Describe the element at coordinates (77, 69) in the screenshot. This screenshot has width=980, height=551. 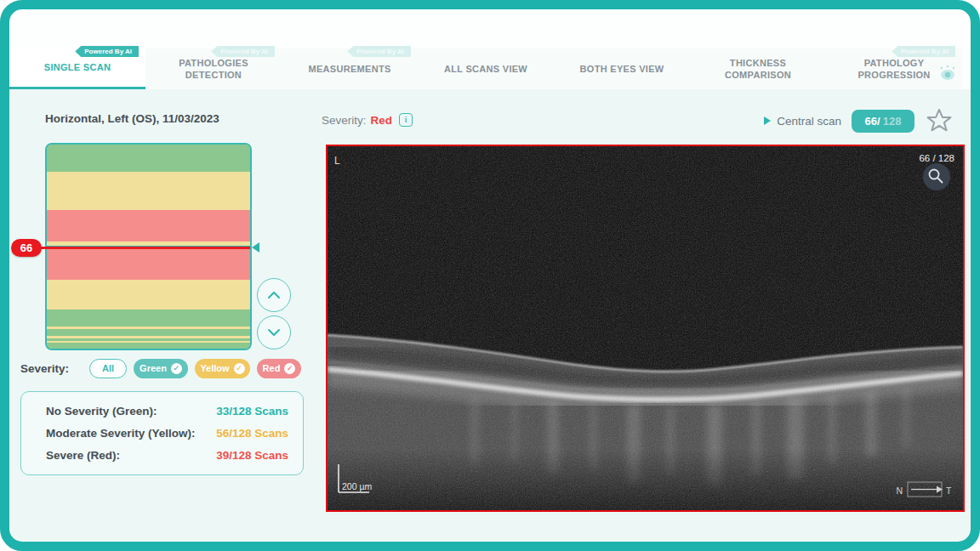
I see `tab-single-scan: Powered By AI SINGLE SCAN` at that location.